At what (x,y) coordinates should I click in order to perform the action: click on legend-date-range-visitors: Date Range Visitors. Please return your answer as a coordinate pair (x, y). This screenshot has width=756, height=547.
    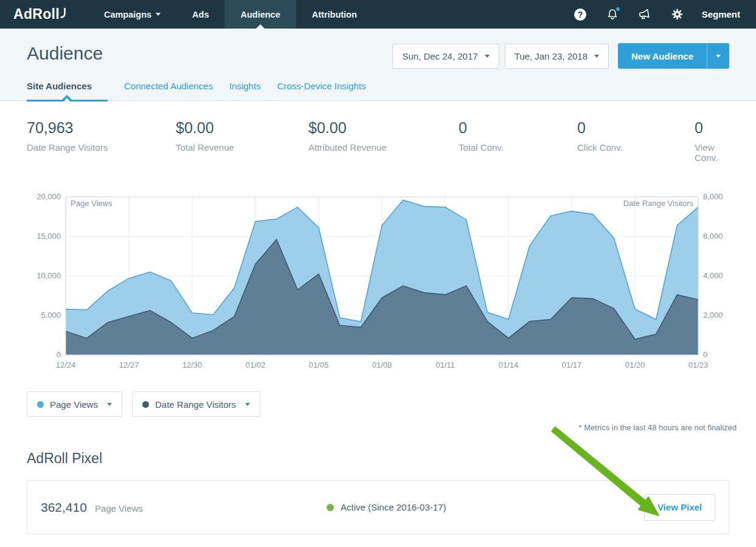
    Looking at the image, I should click on (196, 404).